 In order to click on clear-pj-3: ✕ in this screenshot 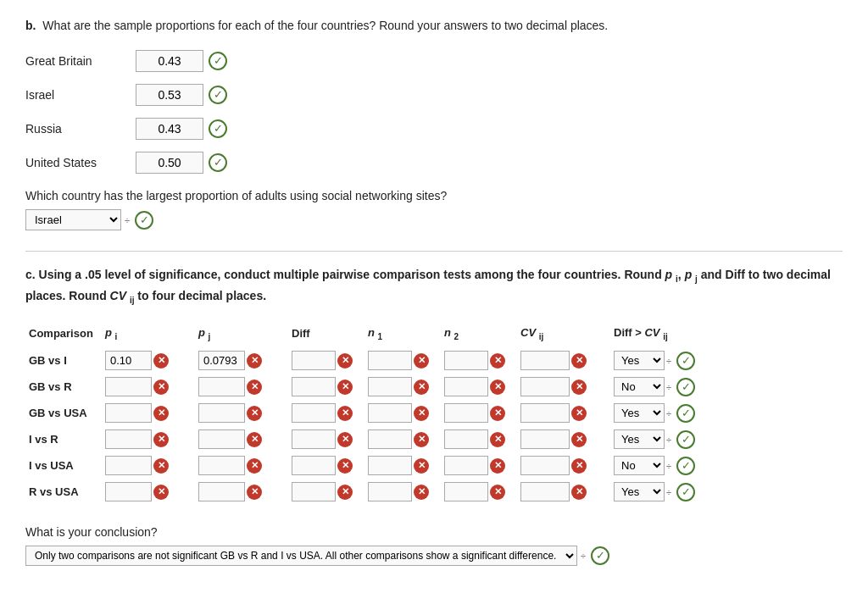, I will do `click(254, 440)`.